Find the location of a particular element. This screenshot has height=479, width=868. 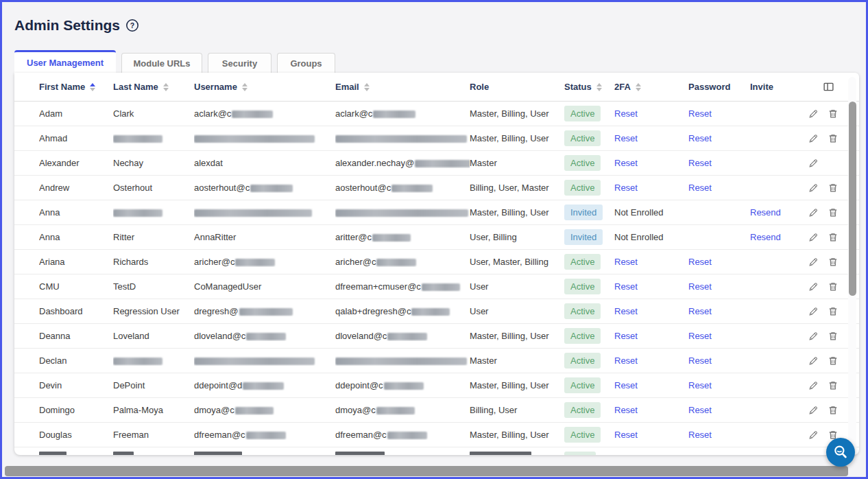

help-icon: ? is located at coordinates (132, 25).